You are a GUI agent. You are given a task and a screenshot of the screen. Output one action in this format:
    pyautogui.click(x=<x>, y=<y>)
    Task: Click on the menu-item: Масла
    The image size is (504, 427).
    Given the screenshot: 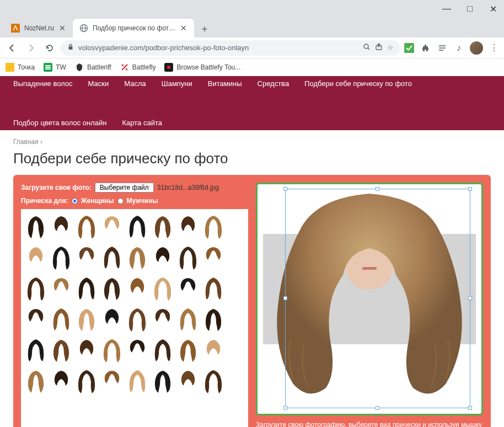 What is the action you would take?
    pyautogui.click(x=135, y=84)
    